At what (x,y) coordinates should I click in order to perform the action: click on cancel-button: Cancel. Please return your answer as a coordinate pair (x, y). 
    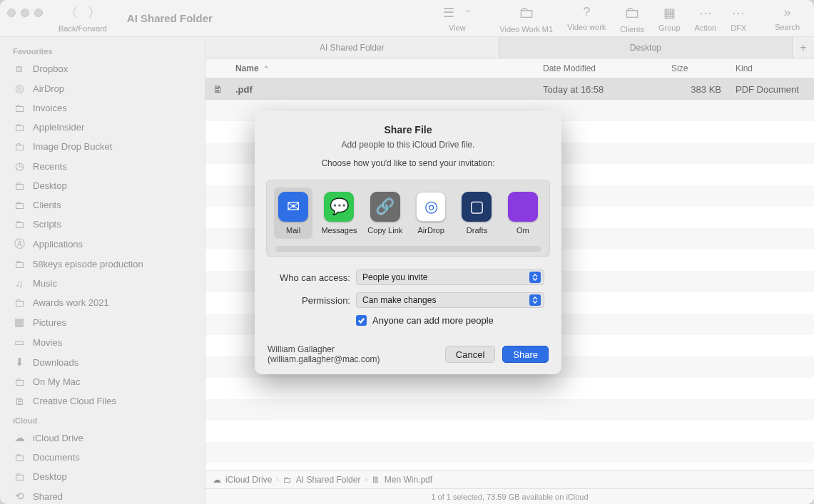
    Looking at the image, I should click on (470, 354).